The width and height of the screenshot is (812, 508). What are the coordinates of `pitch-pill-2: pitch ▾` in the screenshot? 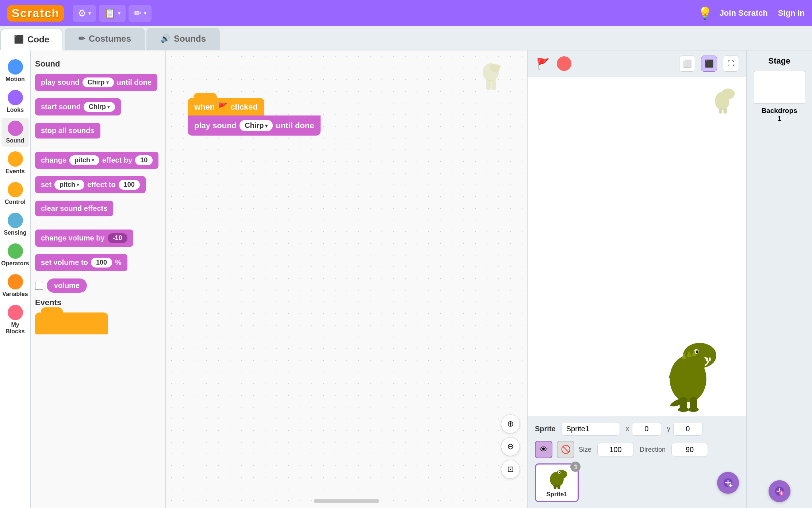 It's located at (69, 185).